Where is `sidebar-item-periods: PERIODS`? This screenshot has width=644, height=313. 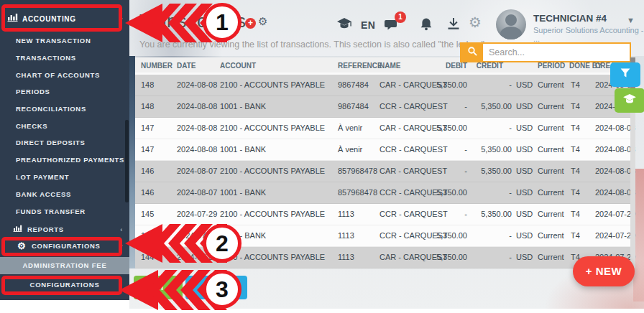
sidebar-item-periods: PERIODS is located at coordinates (65, 92).